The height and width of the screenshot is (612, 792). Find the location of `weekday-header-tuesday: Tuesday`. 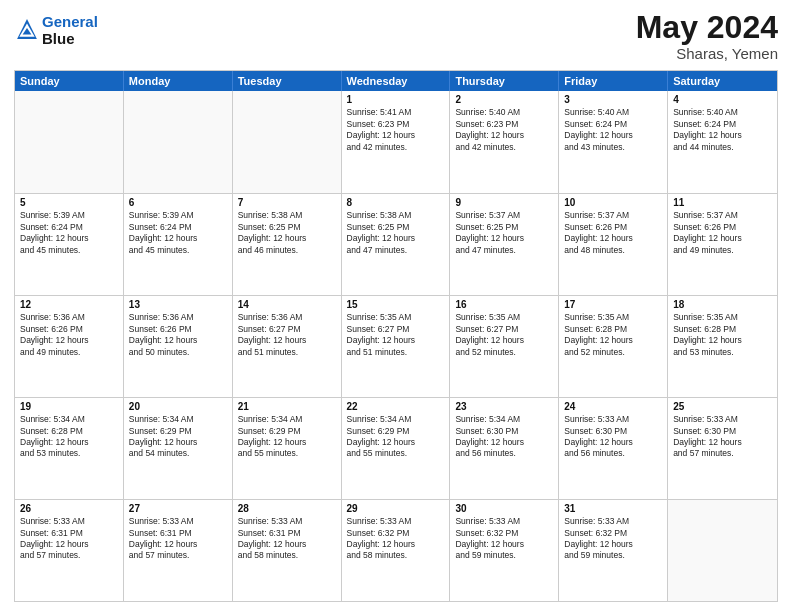

weekday-header-tuesday: Tuesday is located at coordinates (288, 81).